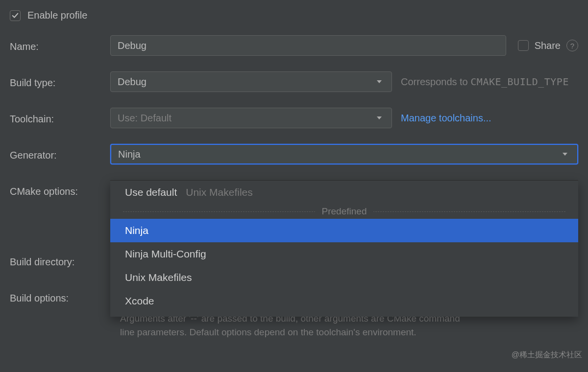 The image size is (588, 372). I want to click on build-type-label: Build type:, so click(60, 82).